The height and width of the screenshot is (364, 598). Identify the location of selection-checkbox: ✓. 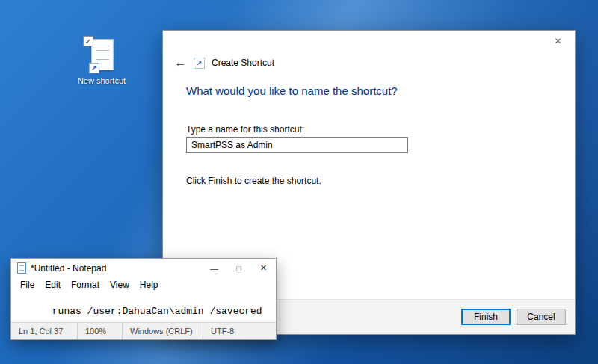
(88, 41).